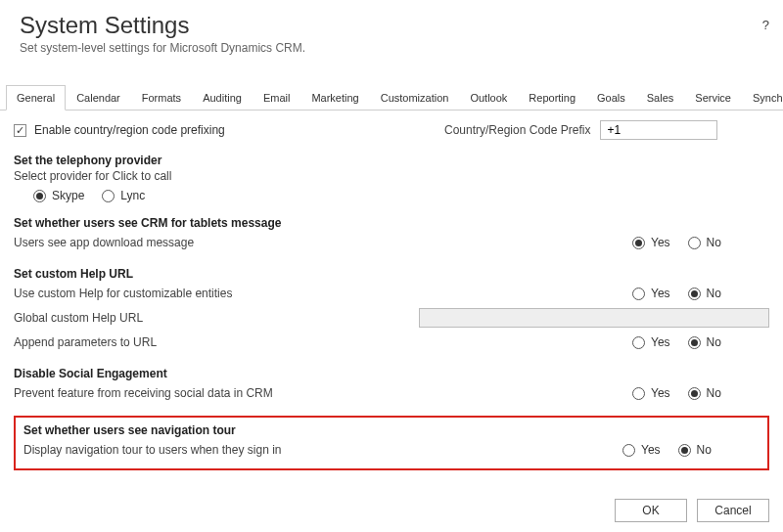  What do you see at coordinates (108, 196) in the screenshot?
I see `telephony-radio-lync` at bounding box center [108, 196].